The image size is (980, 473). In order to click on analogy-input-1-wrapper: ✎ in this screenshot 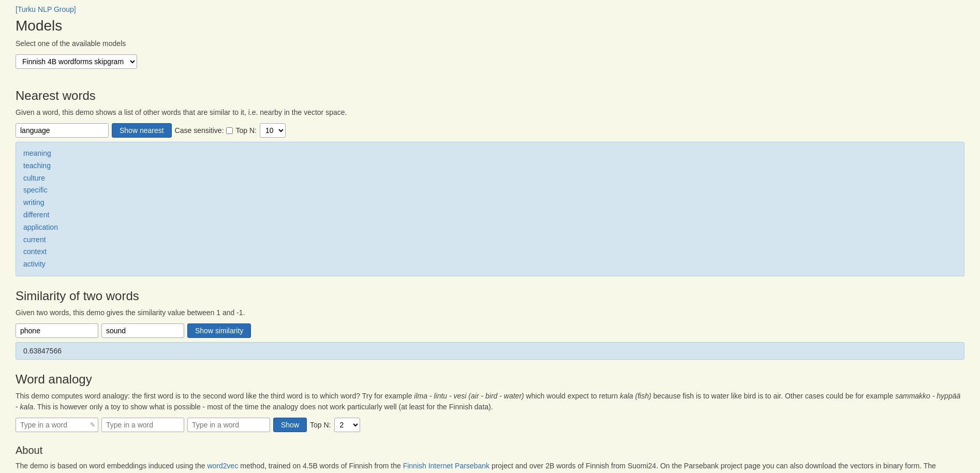, I will do `click(57, 425)`.